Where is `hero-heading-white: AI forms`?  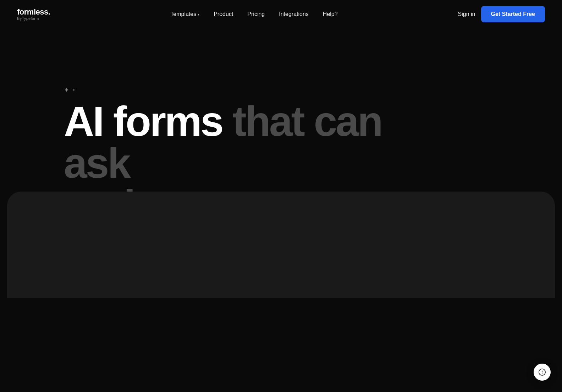 hero-heading-white: AI forms is located at coordinates (143, 121).